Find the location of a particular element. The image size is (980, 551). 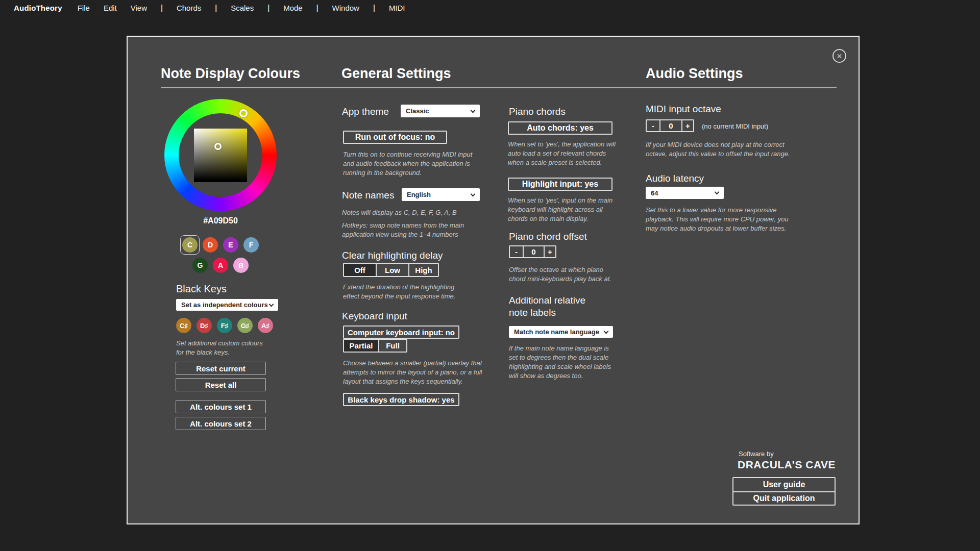

auto-chords-toggle: Auto chords: yes is located at coordinates (560, 128).